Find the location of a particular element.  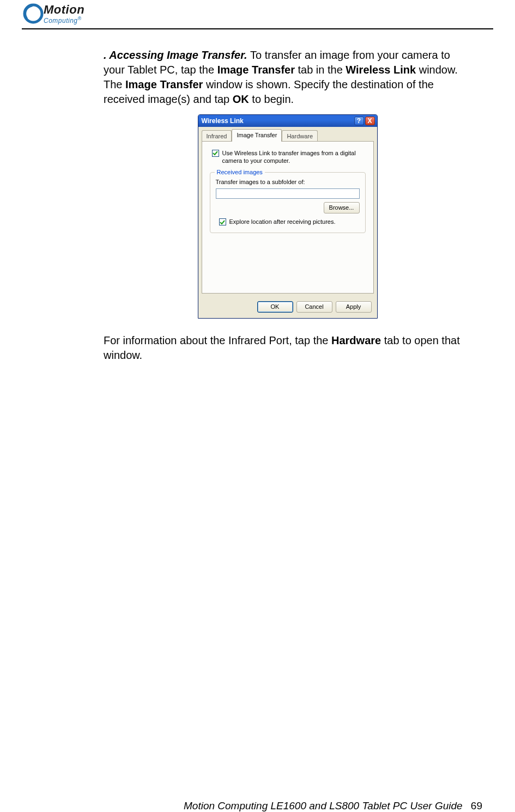

use-wireless-link-checkbox is located at coordinates (216, 154).